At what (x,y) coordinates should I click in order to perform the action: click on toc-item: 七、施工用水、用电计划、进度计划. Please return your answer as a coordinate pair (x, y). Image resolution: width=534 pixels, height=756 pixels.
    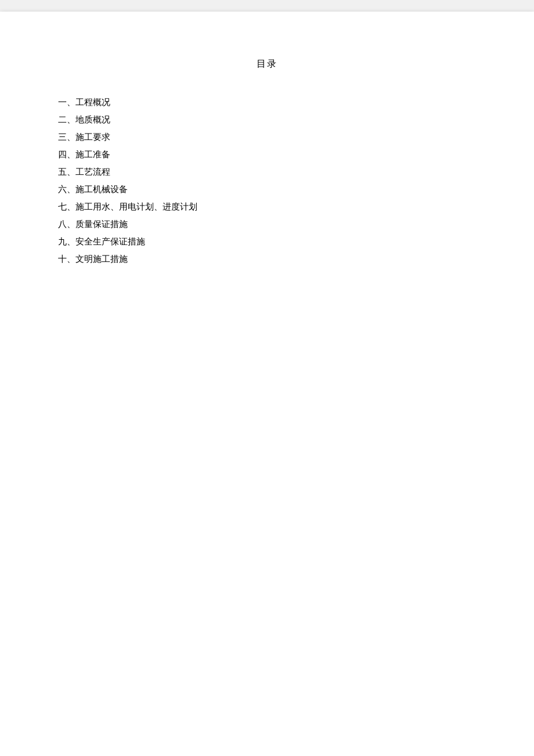
    Looking at the image, I should click on (267, 207).